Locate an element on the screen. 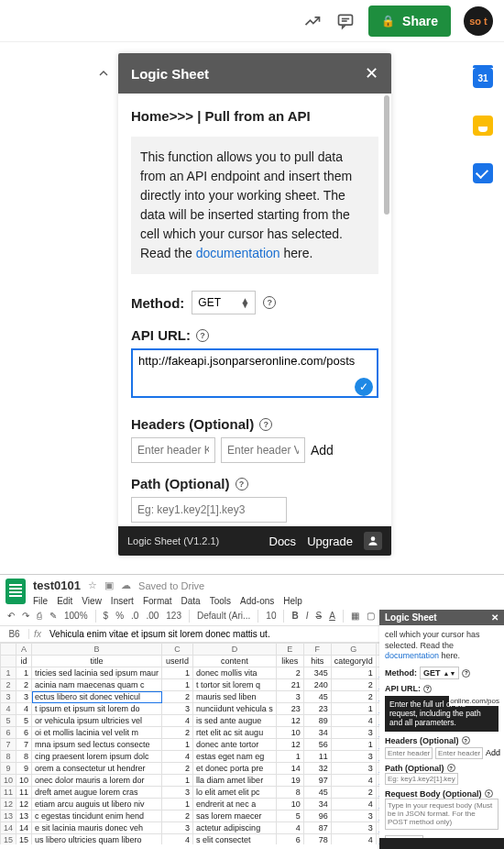 Image resolution: width=504 pixels, height=849 pixels. panel-title: Logic Sheet is located at coordinates (170, 73).